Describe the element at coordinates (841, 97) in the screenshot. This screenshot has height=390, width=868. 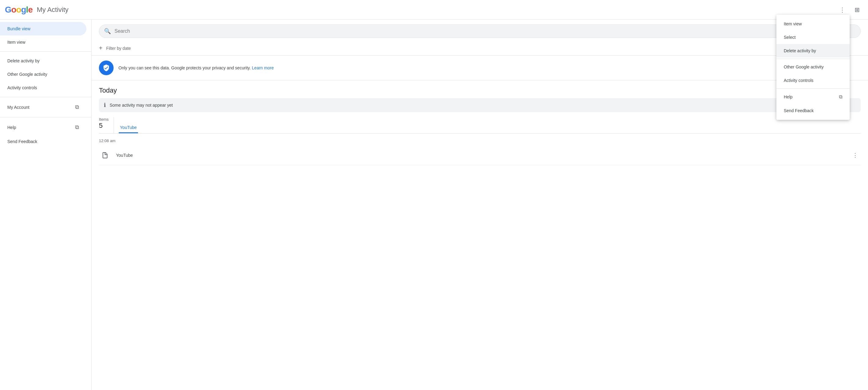
I see `external-link-icon-help-dropdown: ⧉` at that location.